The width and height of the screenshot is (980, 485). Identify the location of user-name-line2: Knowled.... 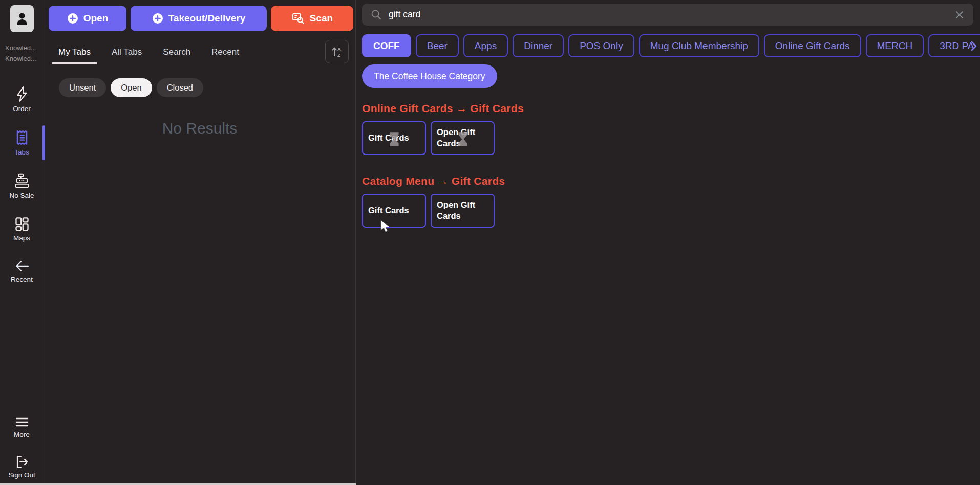
(25, 58).